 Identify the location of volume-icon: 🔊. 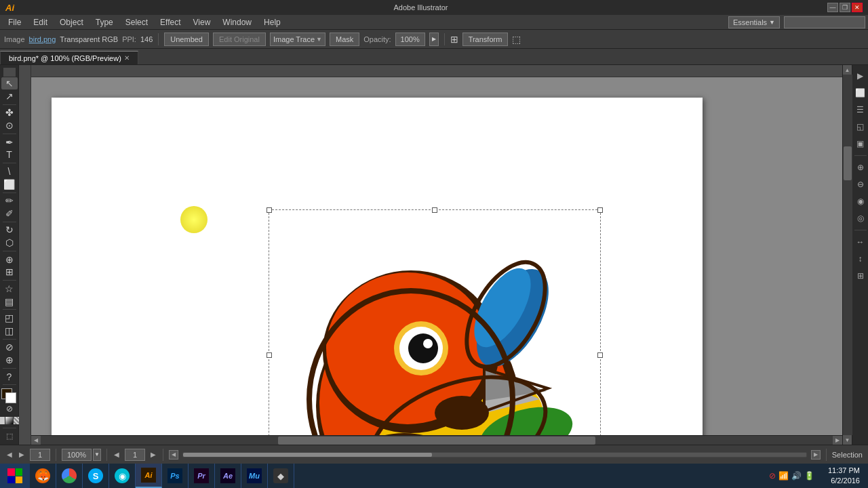
(796, 476).